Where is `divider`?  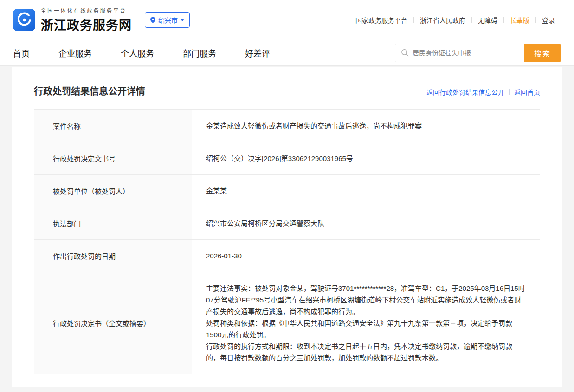 divider is located at coordinates (510, 92).